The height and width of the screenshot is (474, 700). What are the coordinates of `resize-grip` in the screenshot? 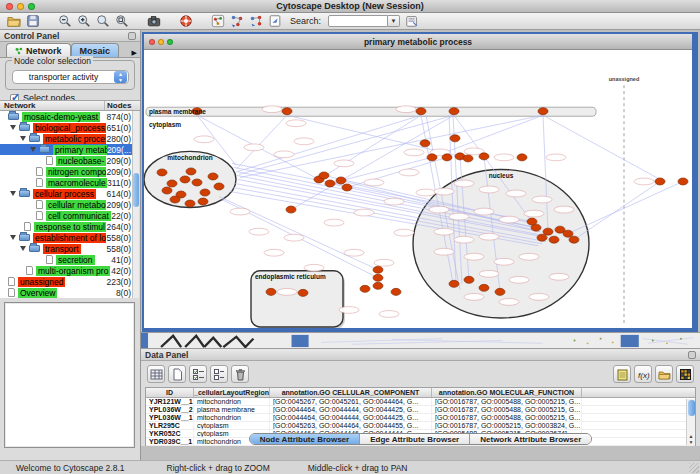 It's located at (694, 468).